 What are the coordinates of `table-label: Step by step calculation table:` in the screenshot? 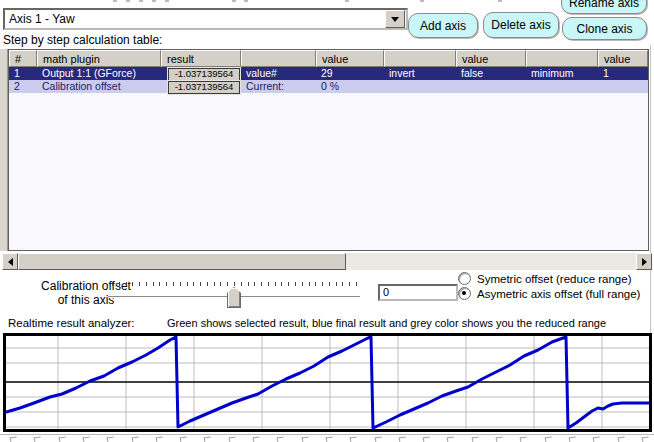 It's located at (82, 40).